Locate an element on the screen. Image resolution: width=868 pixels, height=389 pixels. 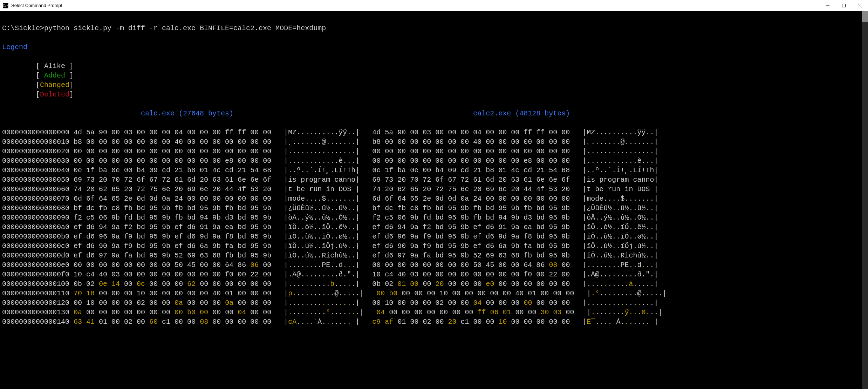
hex-right: 6d 6f 64 65 2e 0d 0d 0a 24 00 00 00 00 0… is located at coordinates (471, 199).